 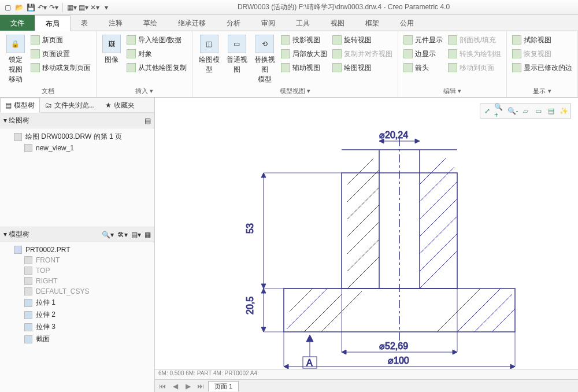 What do you see at coordinates (423, 40) in the screenshot?
I see `comp-display-button: 元件显示` at bounding box center [423, 40].